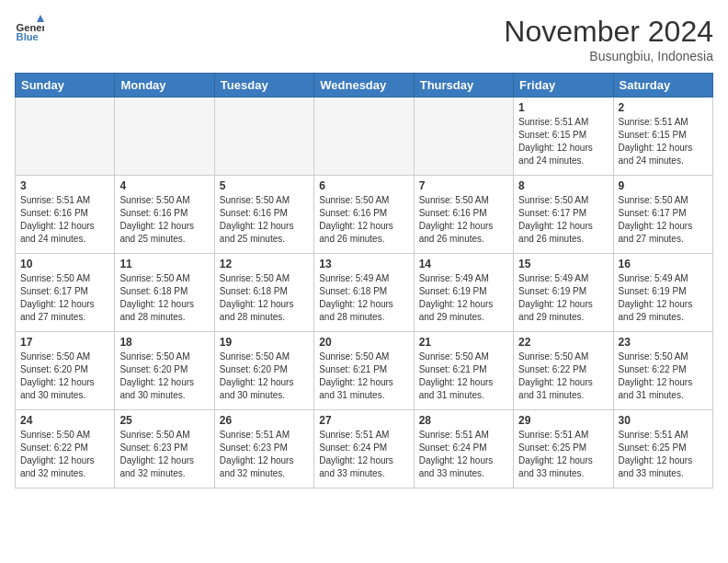 The width and height of the screenshot is (728, 563). What do you see at coordinates (364, 449) in the screenshot?
I see `calendar-cell: 27Sunrise: 5:51 AM Sunset: 6:24 PM Dayli…` at bounding box center [364, 449].